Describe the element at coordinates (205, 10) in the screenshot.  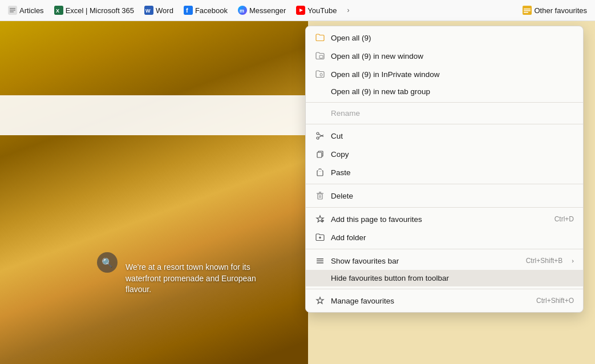
I see `bookmark-facebook: f Facebook` at that location.